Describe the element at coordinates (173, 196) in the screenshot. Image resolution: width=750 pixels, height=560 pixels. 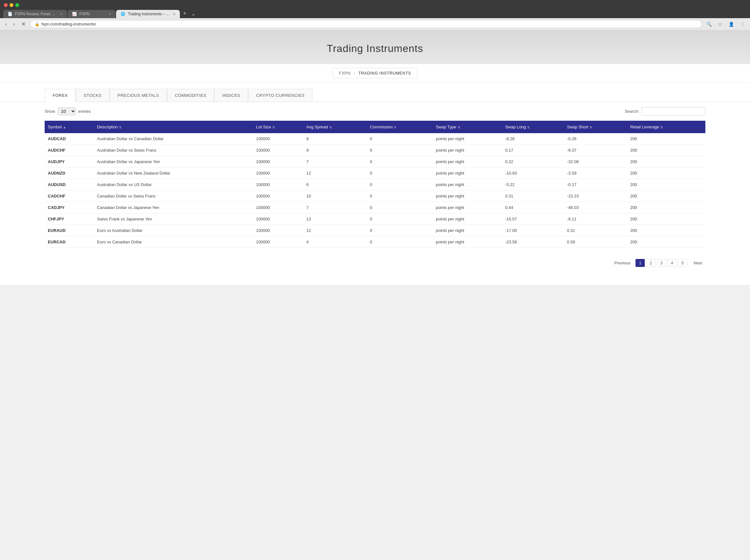
I see `cell-description: Canadian Dollar vs Swiss Franc` at that location.